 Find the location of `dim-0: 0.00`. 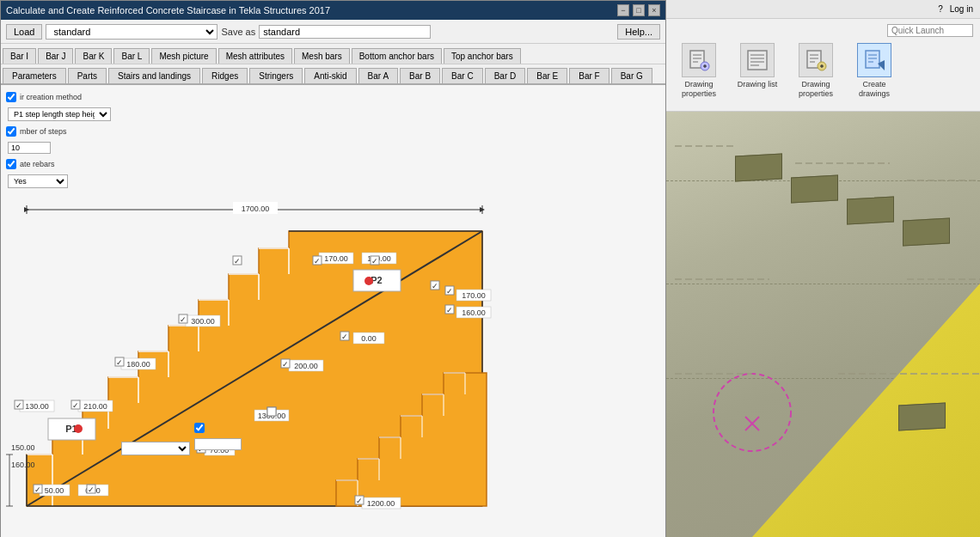

dim-0: 0.00 is located at coordinates (369, 339).